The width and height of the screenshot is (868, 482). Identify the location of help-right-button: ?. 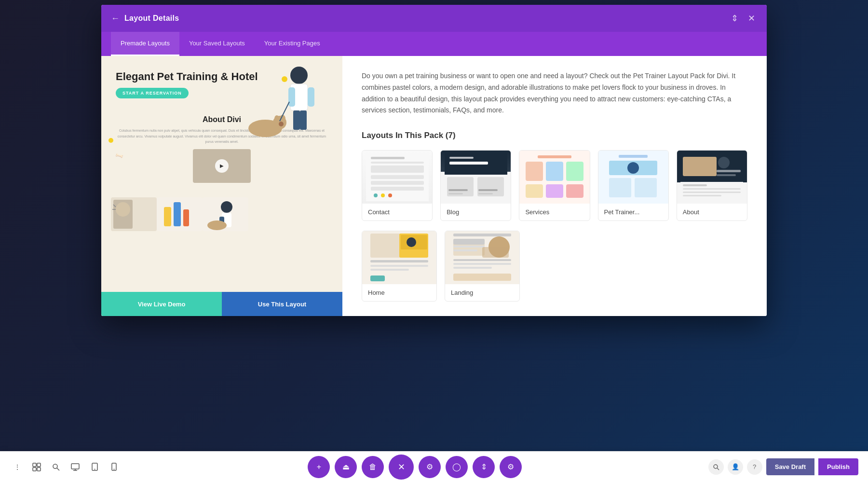
(755, 467).